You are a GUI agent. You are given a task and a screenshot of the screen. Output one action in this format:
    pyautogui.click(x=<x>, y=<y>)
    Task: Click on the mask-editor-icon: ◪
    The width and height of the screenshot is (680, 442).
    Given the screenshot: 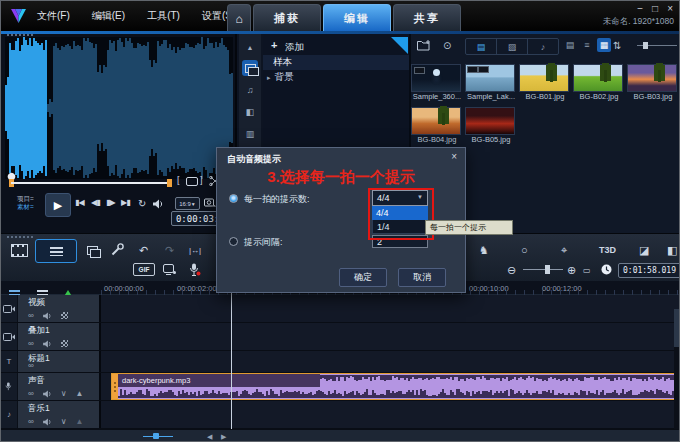 What is the action you would take?
    pyautogui.click(x=644, y=250)
    